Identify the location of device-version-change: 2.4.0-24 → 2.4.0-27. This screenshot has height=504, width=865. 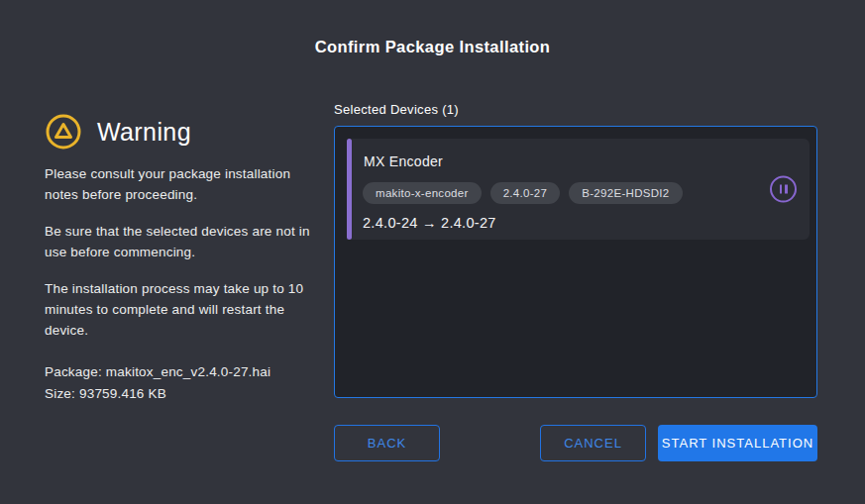
(579, 223).